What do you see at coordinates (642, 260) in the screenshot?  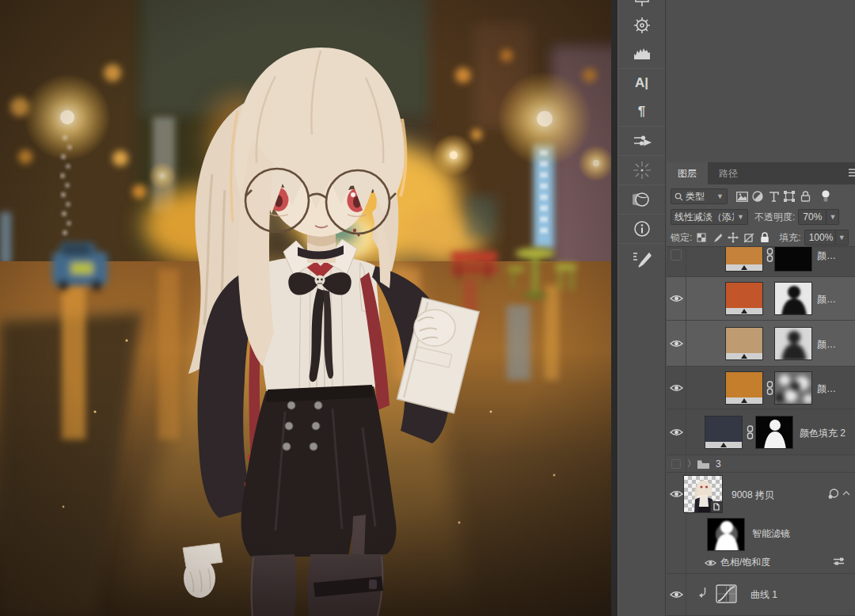 I see `tool-presets-icon` at bounding box center [642, 260].